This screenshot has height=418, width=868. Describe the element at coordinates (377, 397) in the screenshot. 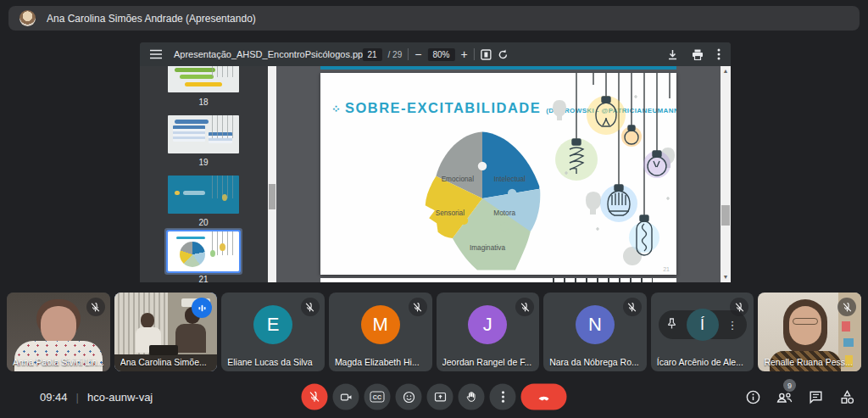

I see `captions-label: CC` at that location.